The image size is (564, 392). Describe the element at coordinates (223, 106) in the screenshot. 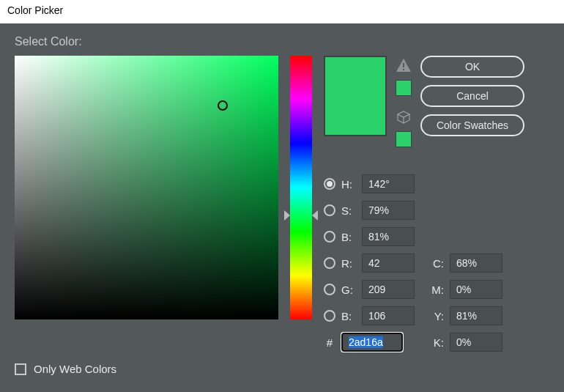

I see `sv-marker` at that location.